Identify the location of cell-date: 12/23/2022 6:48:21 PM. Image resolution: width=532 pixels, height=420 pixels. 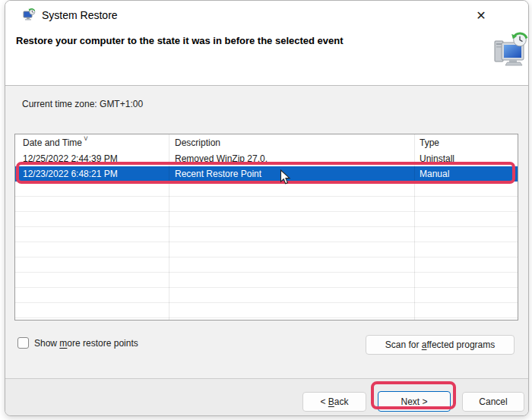
(94, 174).